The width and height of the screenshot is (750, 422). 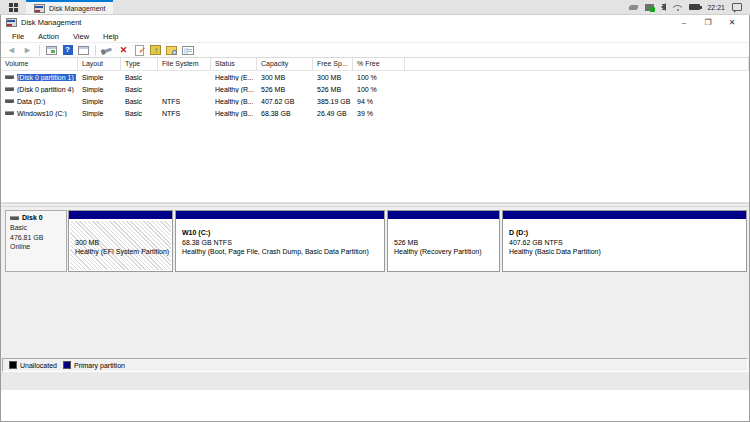 What do you see at coordinates (100, 366) in the screenshot?
I see `legend-label: Primary partition` at bounding box center [100, 366].